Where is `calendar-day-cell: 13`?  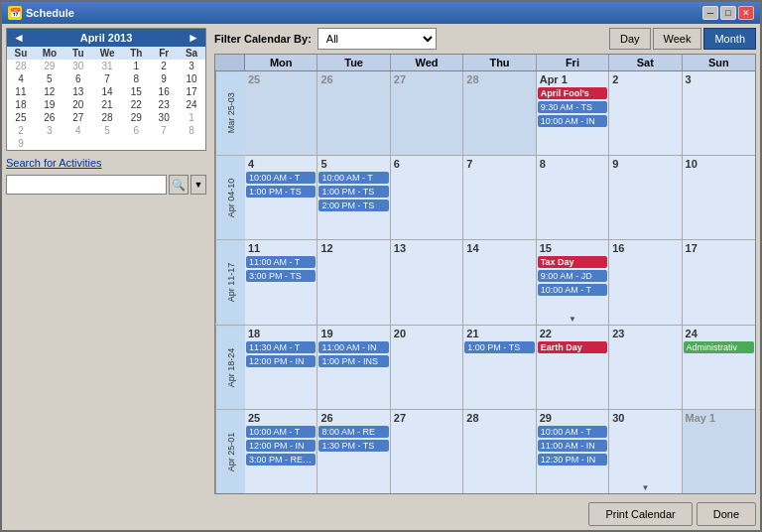 calendar-day-cell: 13 is located at coordinates (427, 282).